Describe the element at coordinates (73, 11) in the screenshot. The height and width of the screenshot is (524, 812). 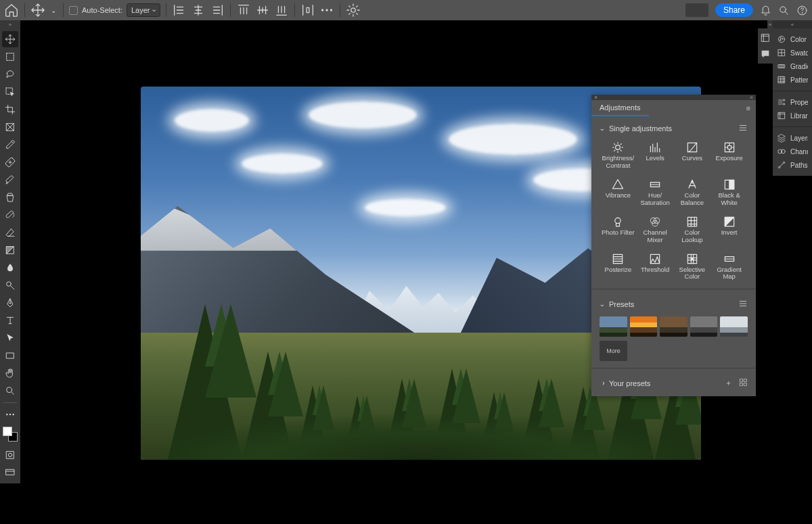
I see `auto-select-checkbox` at that location.